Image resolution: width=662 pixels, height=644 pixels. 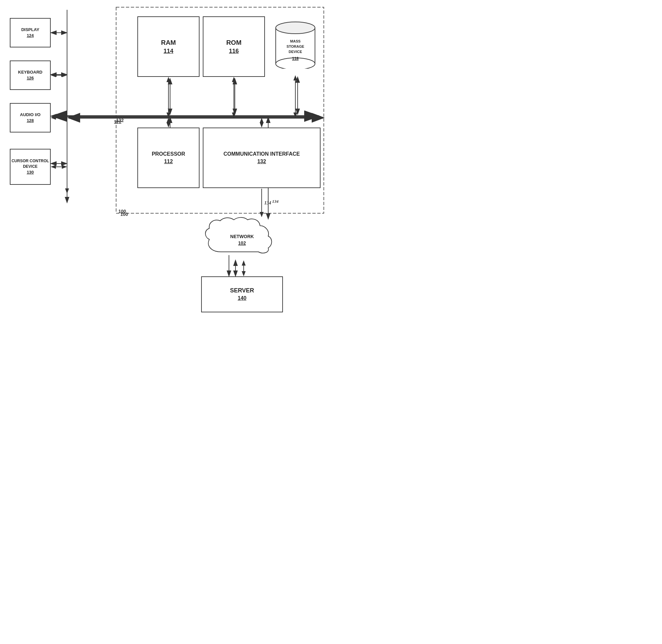 I want to click on server-box: SERVER 140, so click(x=242, y=294).